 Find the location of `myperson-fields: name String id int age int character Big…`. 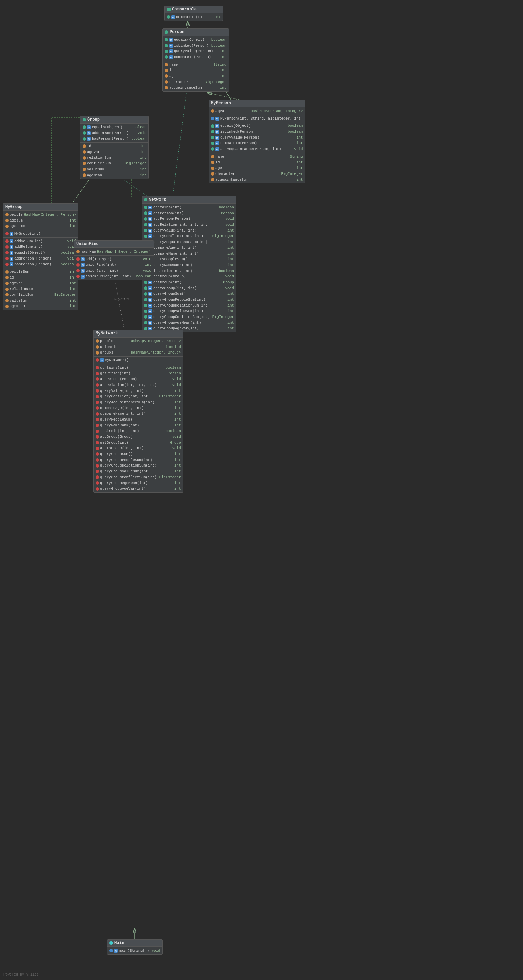

myperson-fields: name String id int age int character Big… is located at coordinates (257, 168).